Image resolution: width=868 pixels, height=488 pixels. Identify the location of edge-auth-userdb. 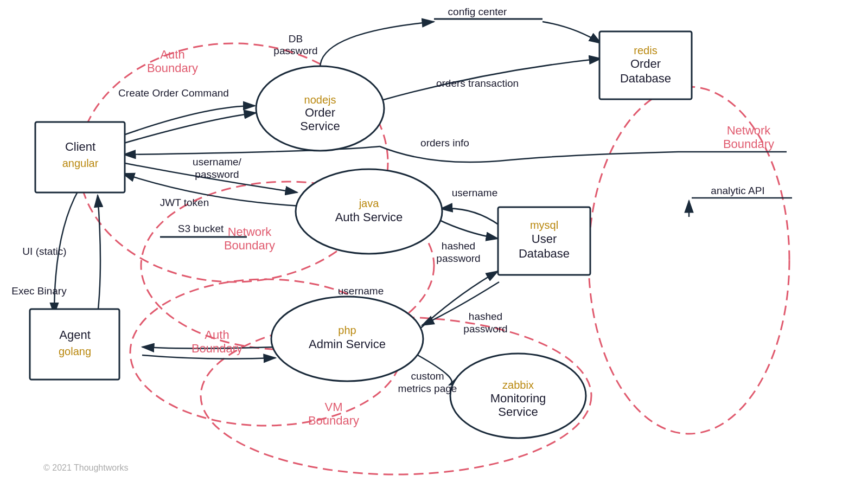
(468, 229).